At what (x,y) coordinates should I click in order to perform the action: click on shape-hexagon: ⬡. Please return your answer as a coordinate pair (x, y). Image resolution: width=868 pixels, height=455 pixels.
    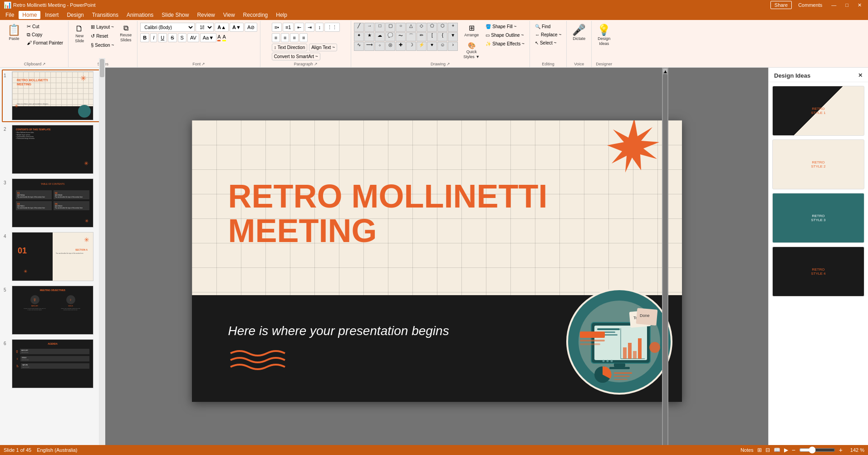
    Looking at the image, I should click on (442, 27).